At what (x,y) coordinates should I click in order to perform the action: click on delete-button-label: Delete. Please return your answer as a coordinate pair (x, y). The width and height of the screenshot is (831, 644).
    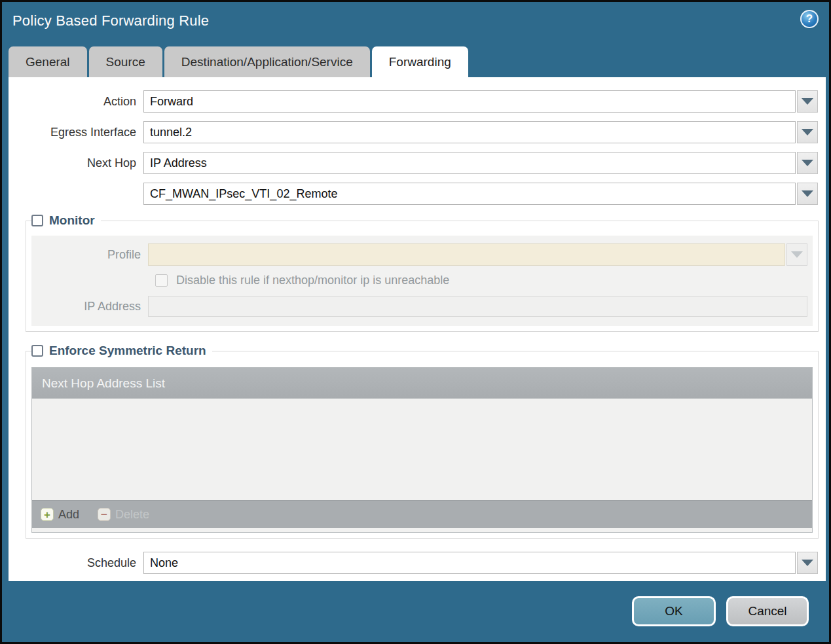
    Looking at the image, I should click on (132, 514).